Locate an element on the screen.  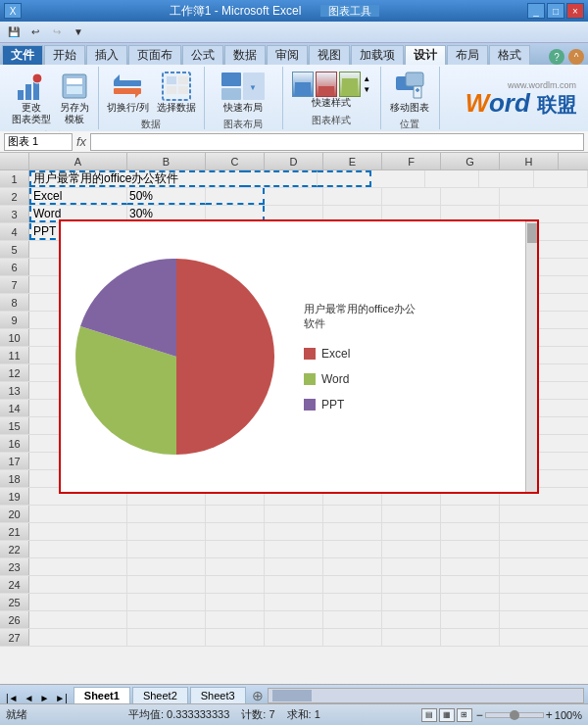
cell-d27 is located at coordinates (294, 637).